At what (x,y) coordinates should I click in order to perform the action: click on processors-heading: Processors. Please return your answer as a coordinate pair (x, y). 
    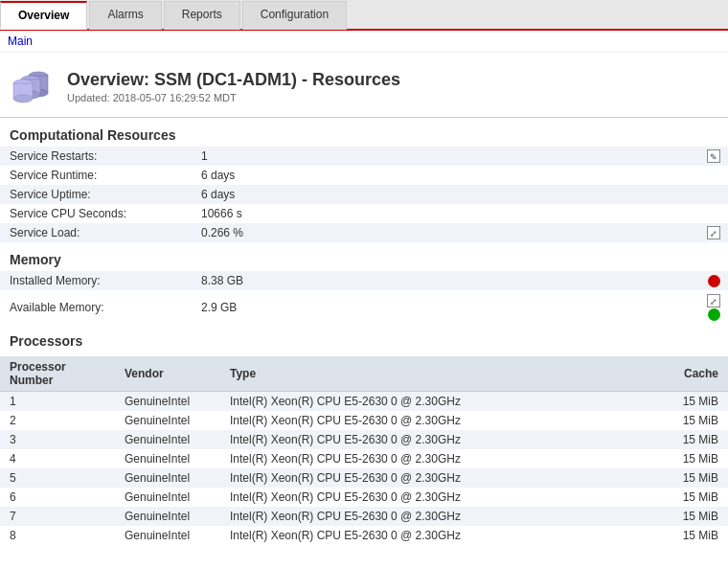
    Looking at the image, I should click on (364, 338).